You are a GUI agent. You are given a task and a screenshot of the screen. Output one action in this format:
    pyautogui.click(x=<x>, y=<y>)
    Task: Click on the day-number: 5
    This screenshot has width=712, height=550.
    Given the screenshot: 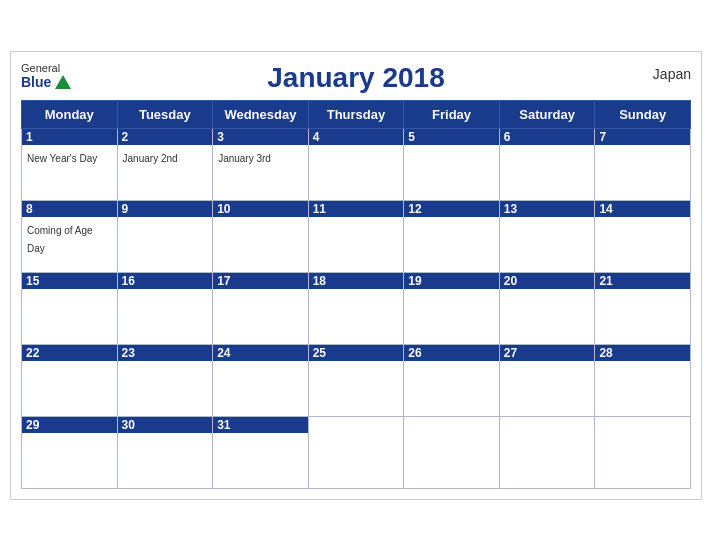 What is the action you would take?
    pyautogui.click(x=452, y=137)
    